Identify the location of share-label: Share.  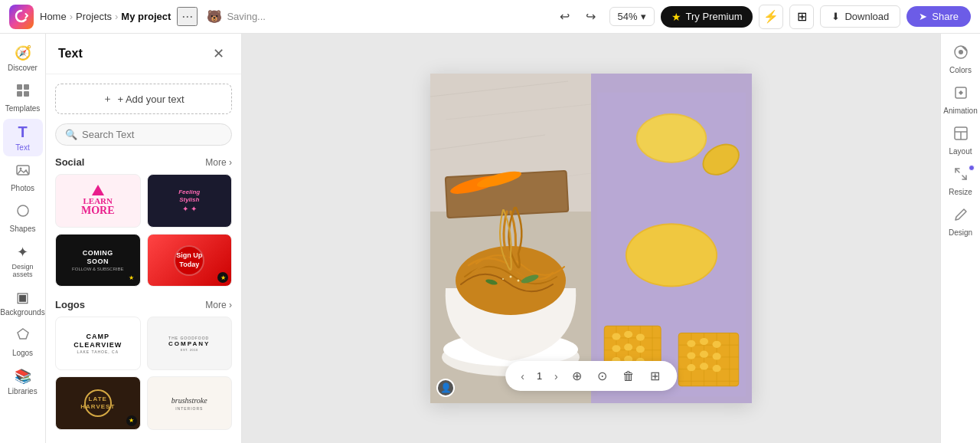
(945, 17).